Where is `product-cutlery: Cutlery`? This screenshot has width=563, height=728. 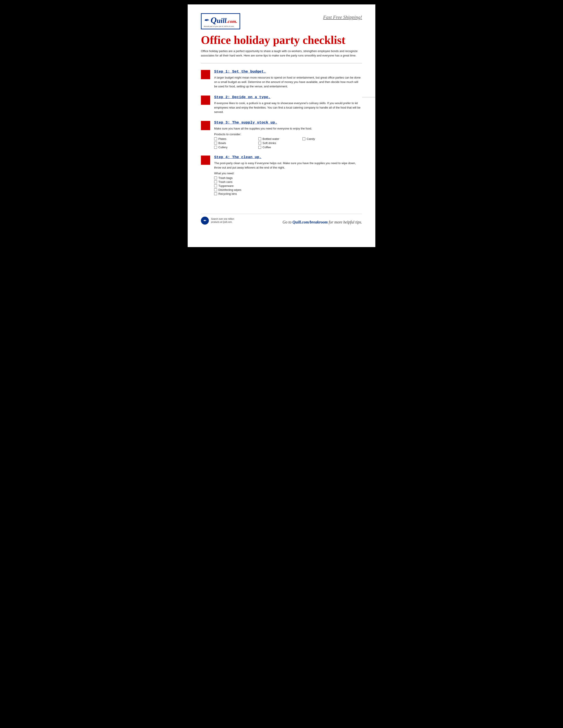
product-cutlery: Cutlery is located at coordinates (236, 147).